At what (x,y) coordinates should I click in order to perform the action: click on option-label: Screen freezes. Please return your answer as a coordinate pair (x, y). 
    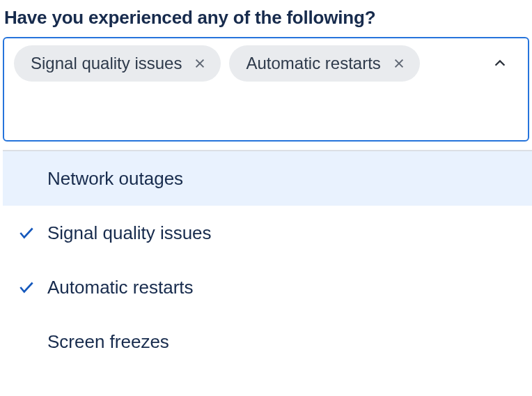
    Looking at the image, I should click on (109, 342).